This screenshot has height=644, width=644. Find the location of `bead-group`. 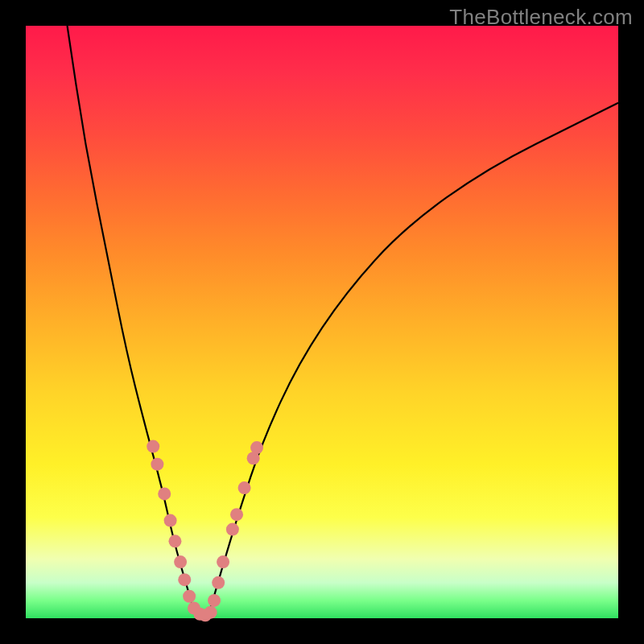

bead-group is located at coordinates (204, 531).